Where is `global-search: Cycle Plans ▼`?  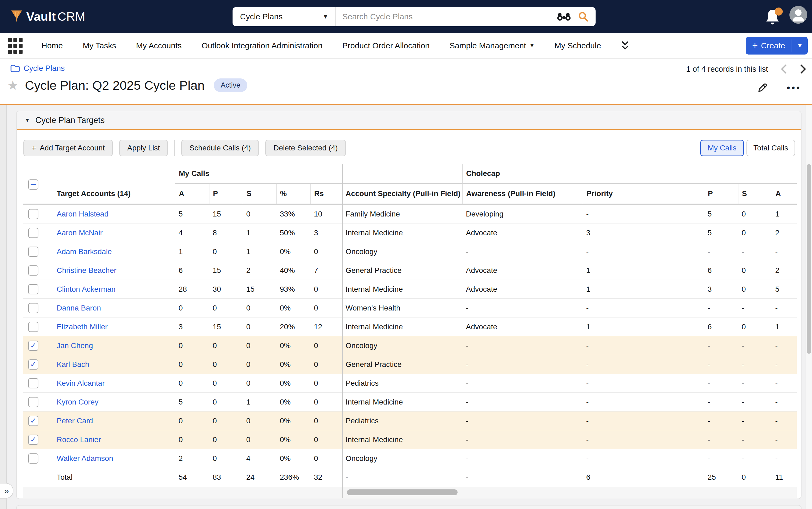 global-search: Cycle Plans ▼ is located at coordinates (414, 17).